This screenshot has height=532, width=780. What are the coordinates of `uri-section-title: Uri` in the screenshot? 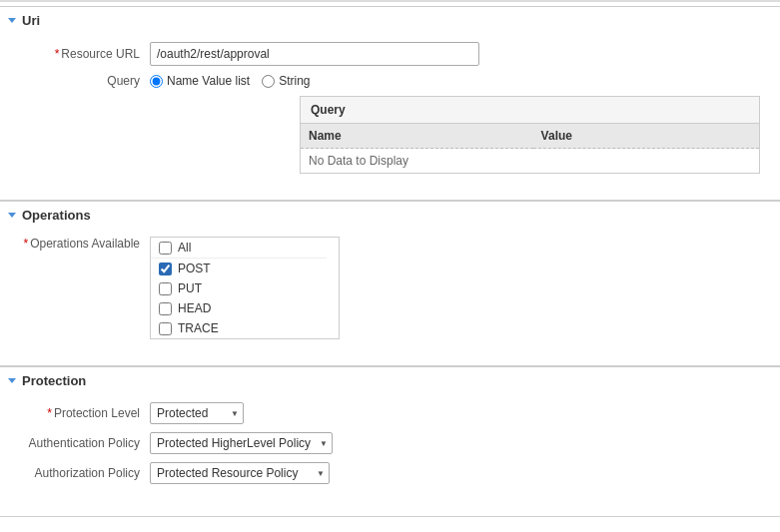 It's located at (31, 20).